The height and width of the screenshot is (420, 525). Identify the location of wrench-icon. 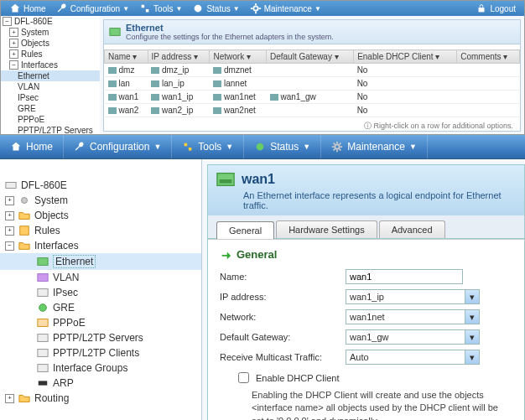
(80, 147).